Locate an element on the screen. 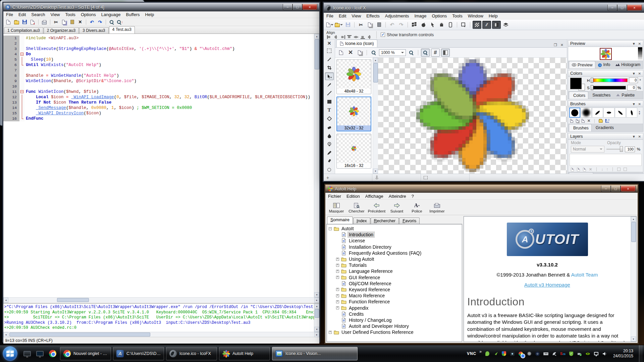 The width and height of the screenshot is (644, 362). layers-icon is located at coordinates (506, 25).